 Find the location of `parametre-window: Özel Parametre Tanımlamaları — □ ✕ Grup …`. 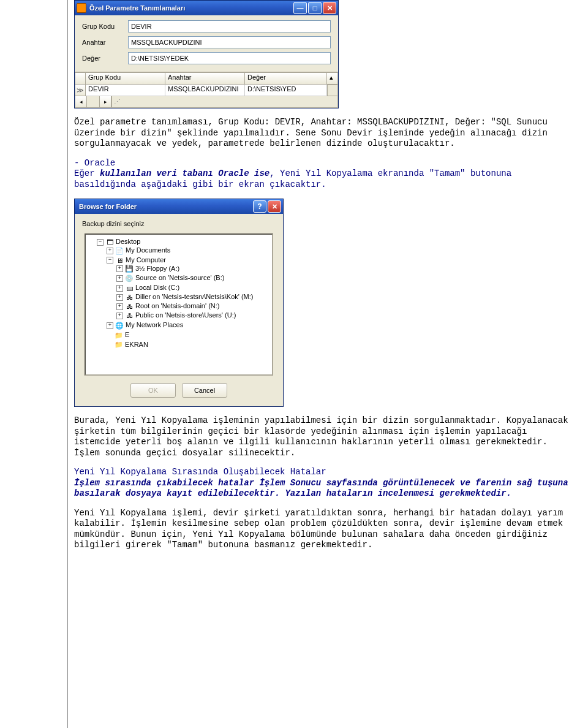

parametre-window: Özel Parametre Tanımlamaları — □ ✕ Grup … is located at coordinates (206, 54).